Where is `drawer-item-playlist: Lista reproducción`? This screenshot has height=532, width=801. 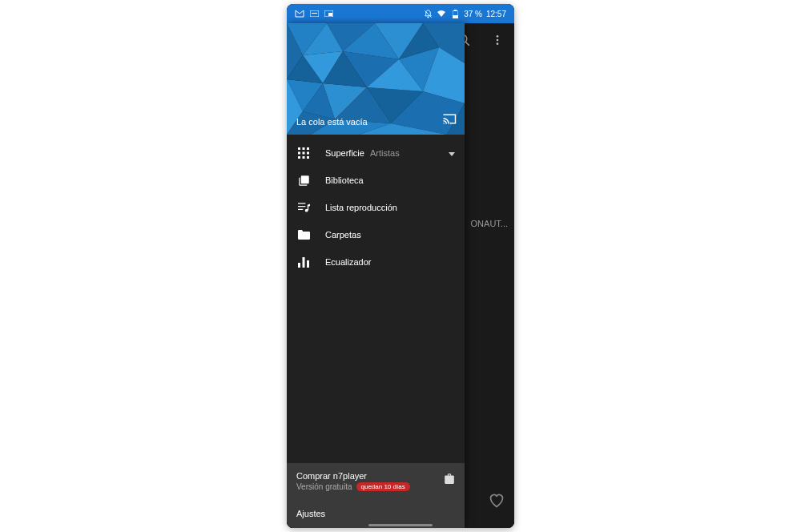
drawer-item-playlist: Lista reproducción is located at coordinates (376, 208).